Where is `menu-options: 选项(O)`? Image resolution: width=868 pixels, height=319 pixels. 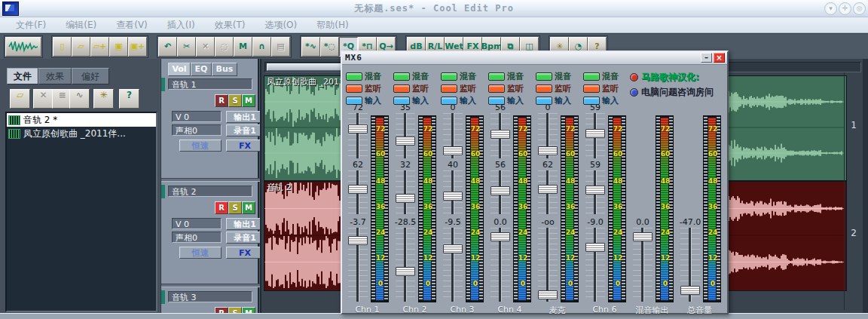 menu-options: 选项(O) is located at coordinates (280, 26).